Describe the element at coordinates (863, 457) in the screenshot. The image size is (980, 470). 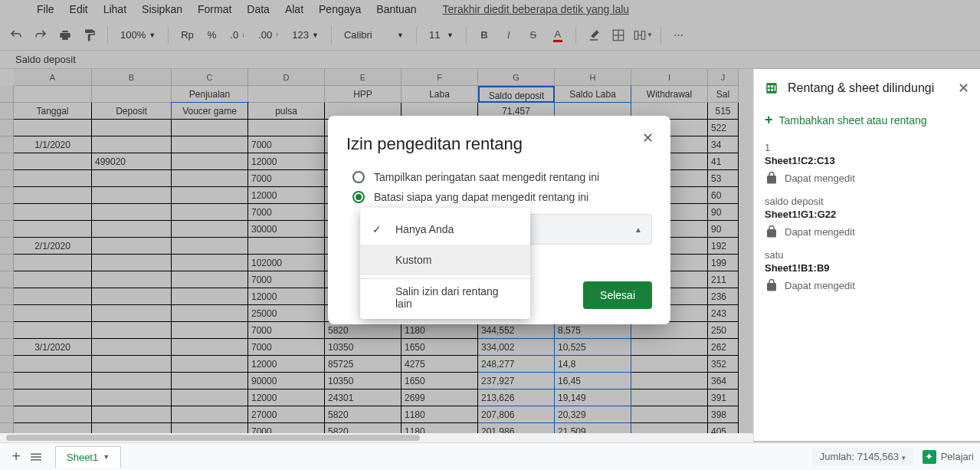
I see `sum-display: Jumlah: 7145,563 ▾` at that location.